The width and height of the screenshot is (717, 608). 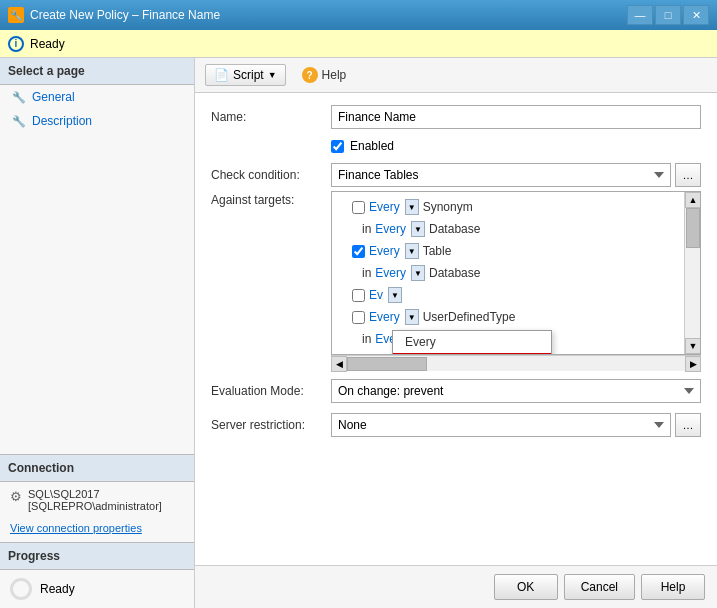 I want to click on table-db-every-link: Every, so click(x=390, y=273).